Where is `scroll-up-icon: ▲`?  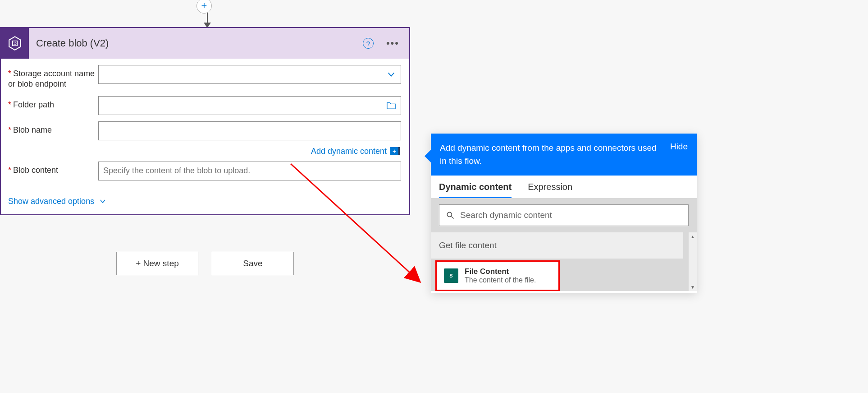
scroll-up-icon: ▲ is located at coordinates (693, 236).